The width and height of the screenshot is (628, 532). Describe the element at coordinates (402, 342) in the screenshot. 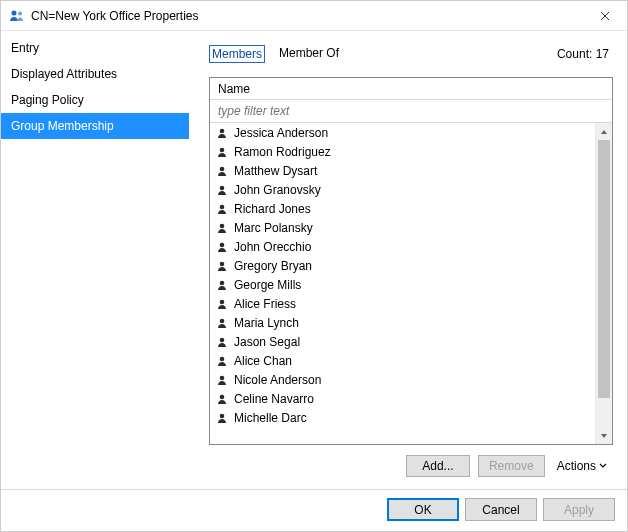

I see `list-item: Jason Segal` at that location.